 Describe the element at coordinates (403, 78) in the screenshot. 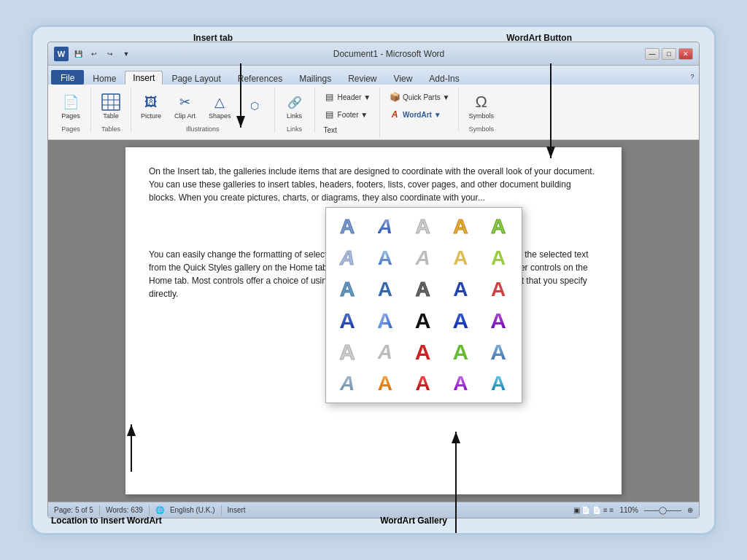

I see `tab-view: View` at that location.